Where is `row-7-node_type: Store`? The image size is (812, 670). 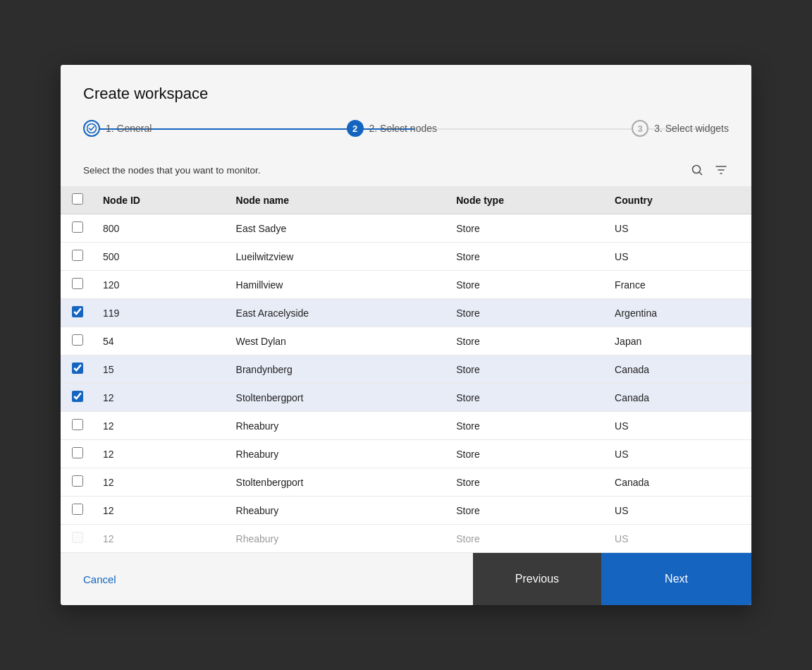 row-7-node_type: Store is located at coordinates (527, 398).